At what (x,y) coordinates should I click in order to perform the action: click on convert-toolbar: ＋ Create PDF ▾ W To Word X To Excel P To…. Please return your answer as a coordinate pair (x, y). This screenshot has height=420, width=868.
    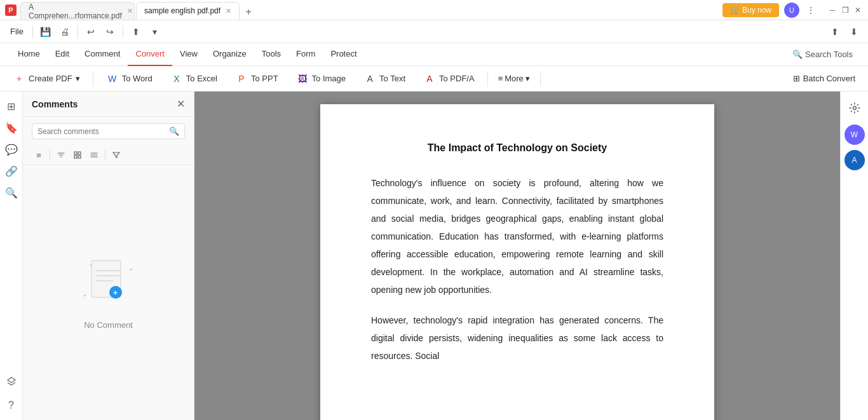
    Looking at the image, I should click on (434, 79).